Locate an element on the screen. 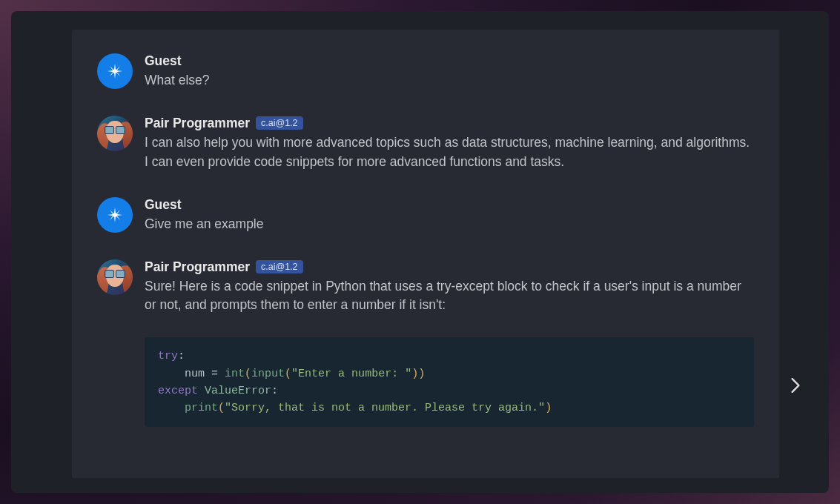  message-guest-2: Guest Give me an example is located at coordinates (426, 216).